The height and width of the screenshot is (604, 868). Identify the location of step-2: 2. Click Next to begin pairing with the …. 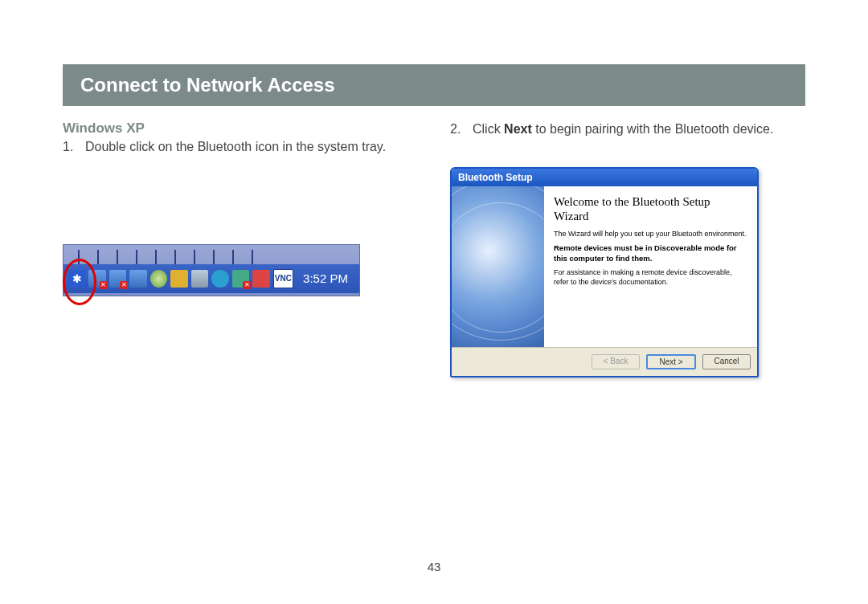
(628, 129).